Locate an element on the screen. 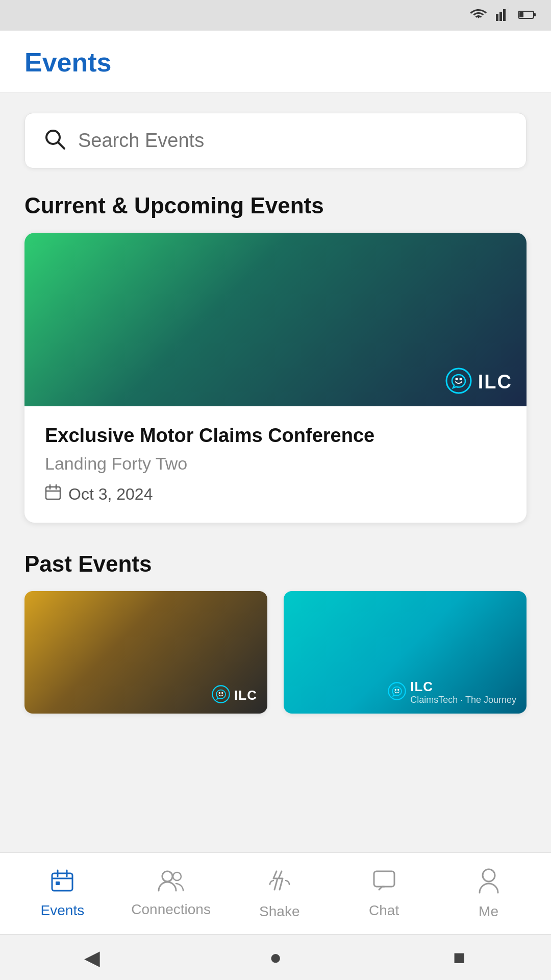 This screenshot has height=980, width=551. calendar-icon is located at coordinates (53, 494).